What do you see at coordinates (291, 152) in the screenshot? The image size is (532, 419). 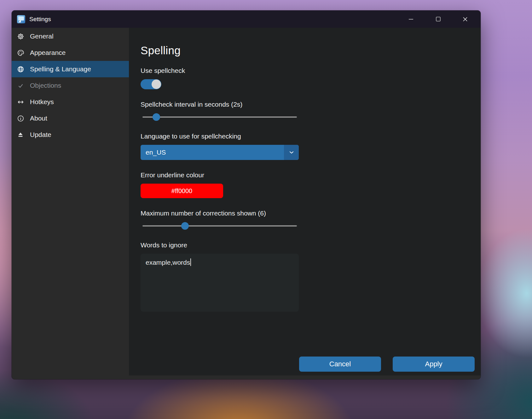 I see `chevron-down-icon` at bounding box center [291, 152].